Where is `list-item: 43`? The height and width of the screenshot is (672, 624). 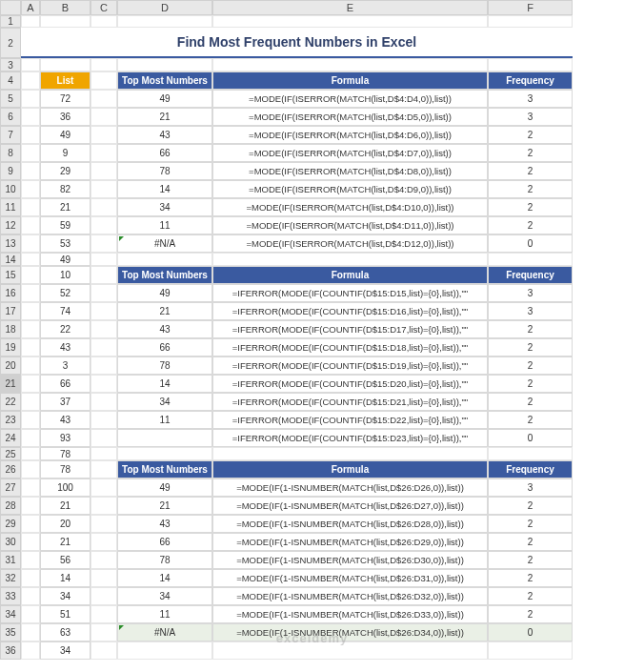
list-item: 43 is located at coordinates (65, 419).